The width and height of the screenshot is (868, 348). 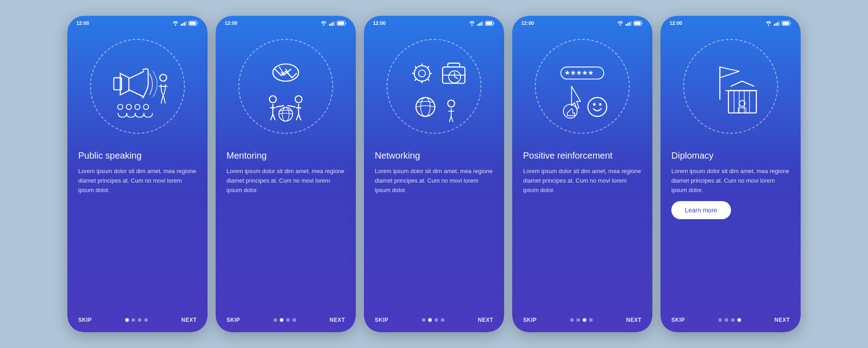 What do you see at coordinates (582, 22) in the screenshot?
I see `status-bar-4: 12:00` at bounding box center [582, 22].